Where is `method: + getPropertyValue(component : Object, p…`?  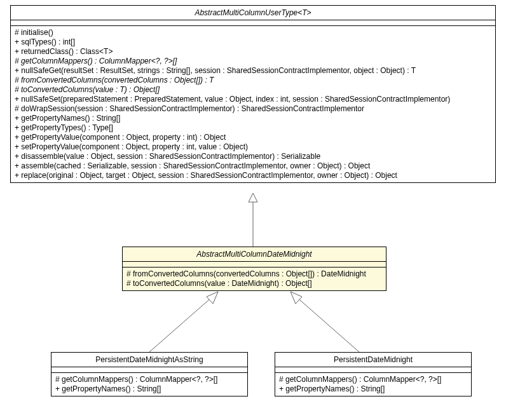 method: + getPropertyValue(component : Object, p… is located at coordinates (253, 137).